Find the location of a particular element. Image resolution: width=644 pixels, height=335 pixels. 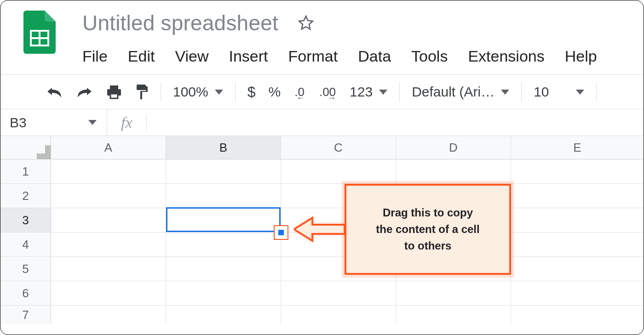

annotation-line-2: the content of a cell is located at coordinates (428, 229).